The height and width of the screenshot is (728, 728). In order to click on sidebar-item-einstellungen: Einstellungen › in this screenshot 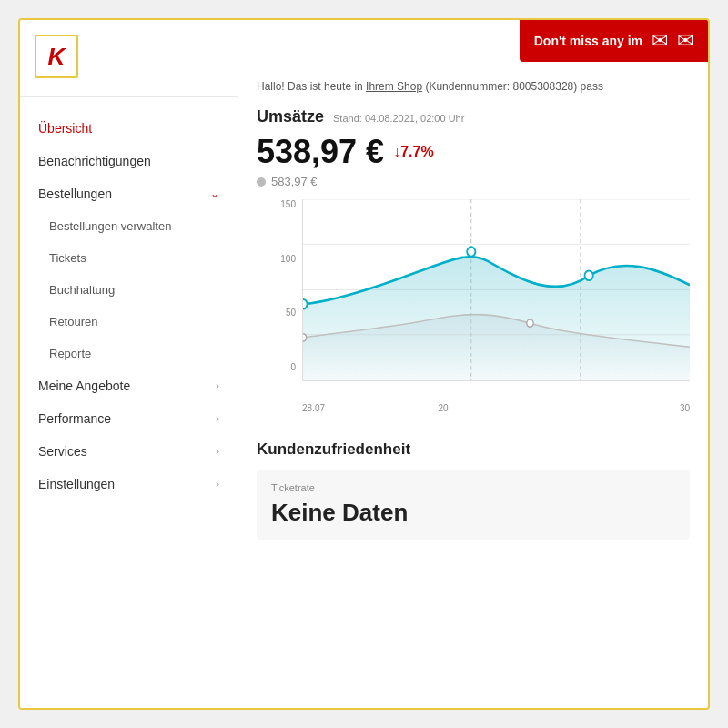, I will do `click(129, 484)`.